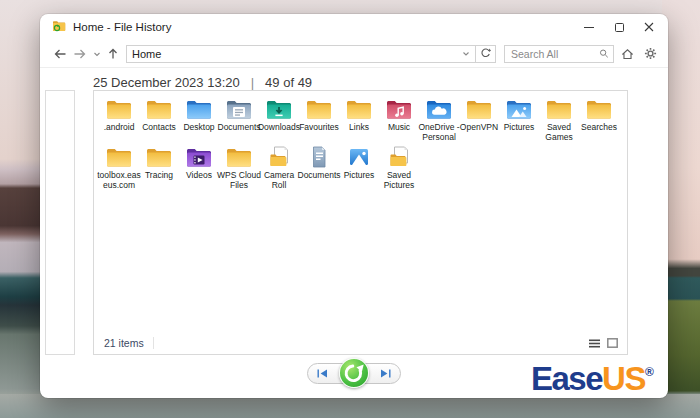 The image size is (700, 418). I want to click on camera-roll-library-icon, so click(279, 157).